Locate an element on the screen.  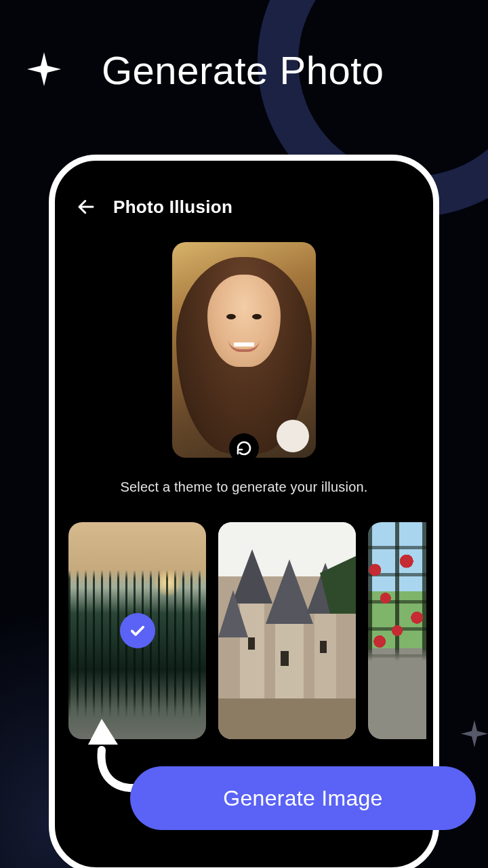
theme-option-castle is located at coordinates (287, 631).